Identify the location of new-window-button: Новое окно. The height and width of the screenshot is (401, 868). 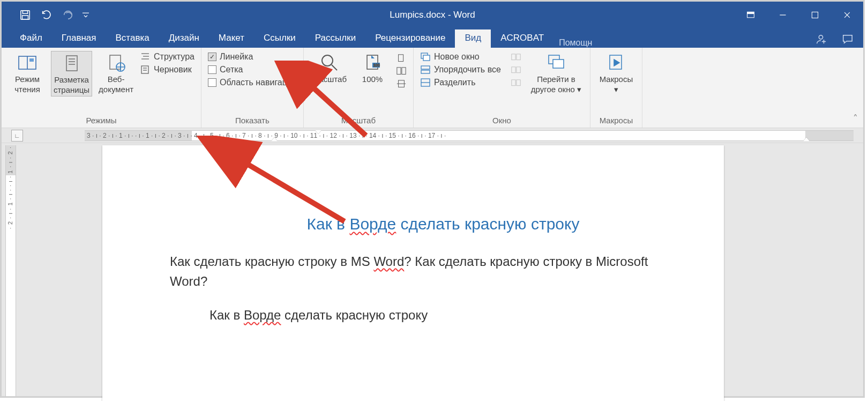
(461, 57).